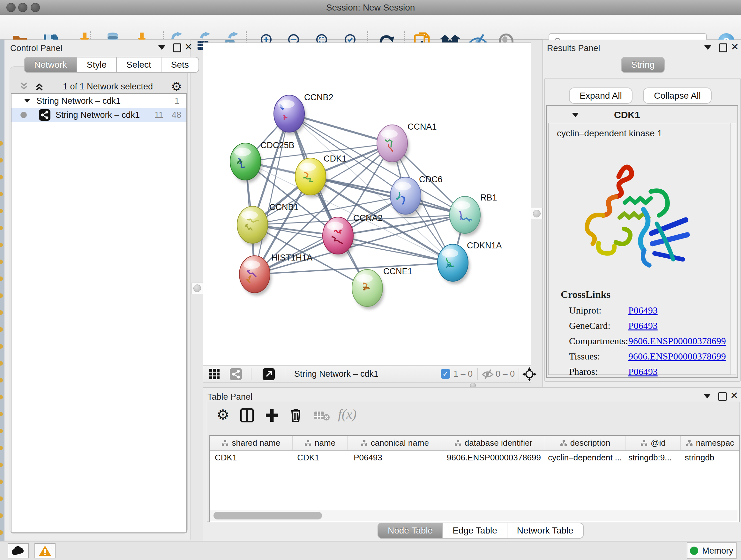  I want to click on crosslink-link-uniprot-: P06493, so click(643, 310).